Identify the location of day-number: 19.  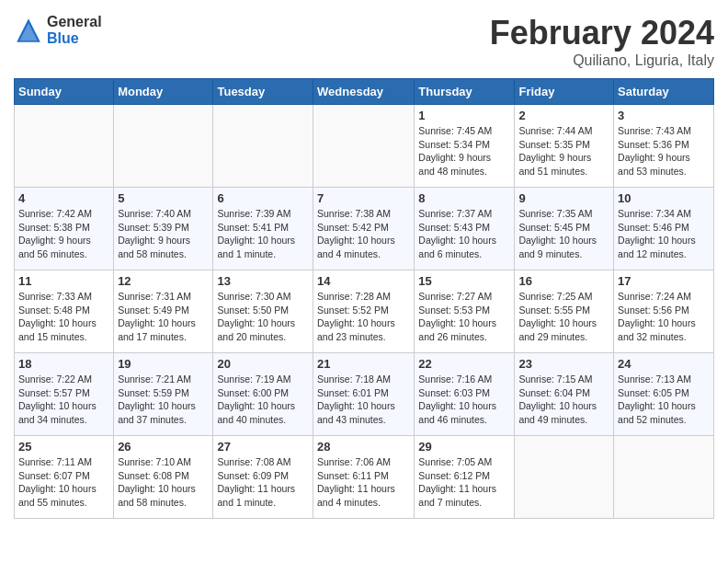
(164, 364).